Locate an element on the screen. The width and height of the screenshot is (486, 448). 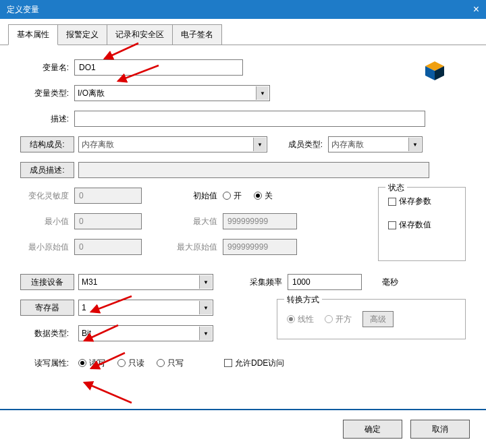
member-desc-input is located at coordinates (254, 170).